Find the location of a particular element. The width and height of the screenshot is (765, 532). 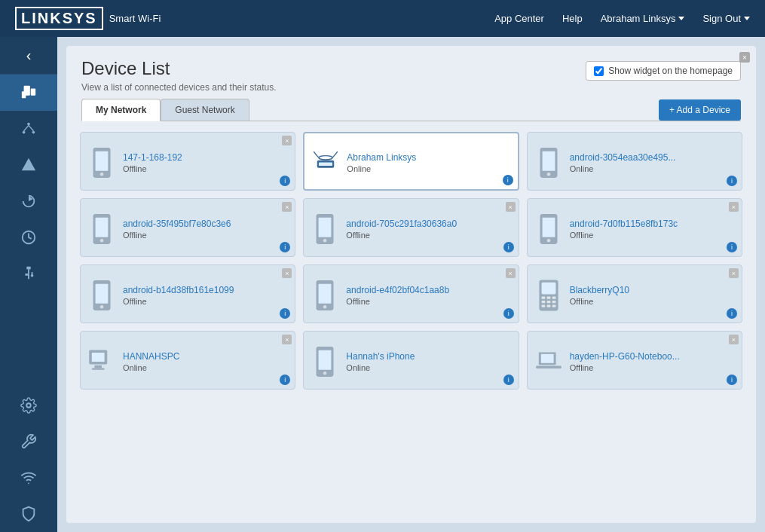

widget-checkbox-container: Show widget on the homepage is located at coordinates (663, 71).